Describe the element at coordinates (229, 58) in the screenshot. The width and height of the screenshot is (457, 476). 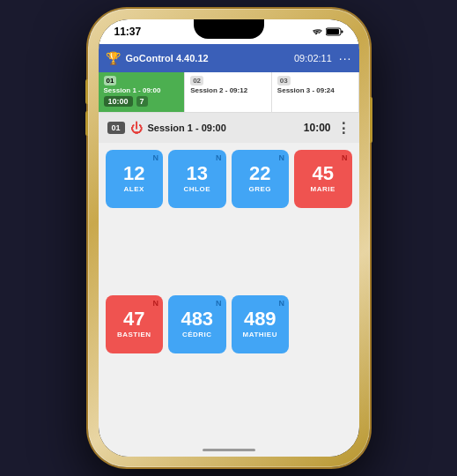
I see `app-header: 🏆 GoControl 4.40.12 09:02:11 ···` at that location.